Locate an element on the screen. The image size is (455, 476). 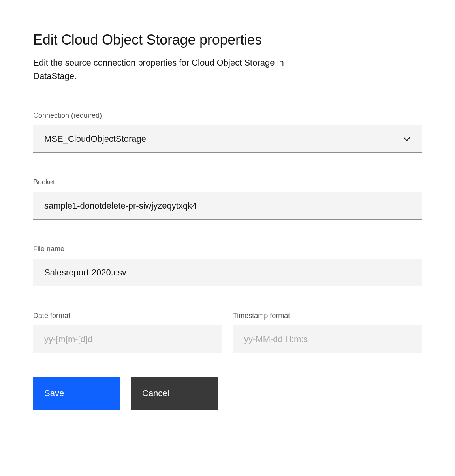
bucket-field-wrapper: Bucket is located at coordinates (228, 199).